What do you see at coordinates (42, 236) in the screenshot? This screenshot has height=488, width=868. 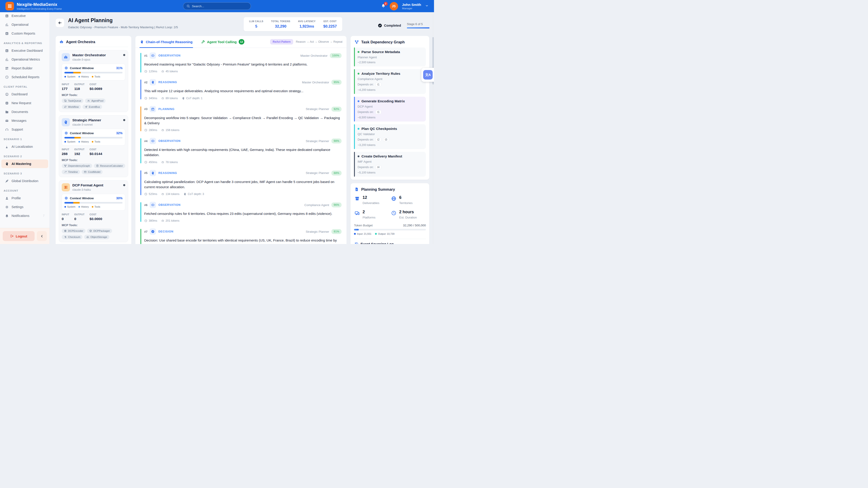 I see `sidebar-collapse-button` at bounding box center [42, 236].